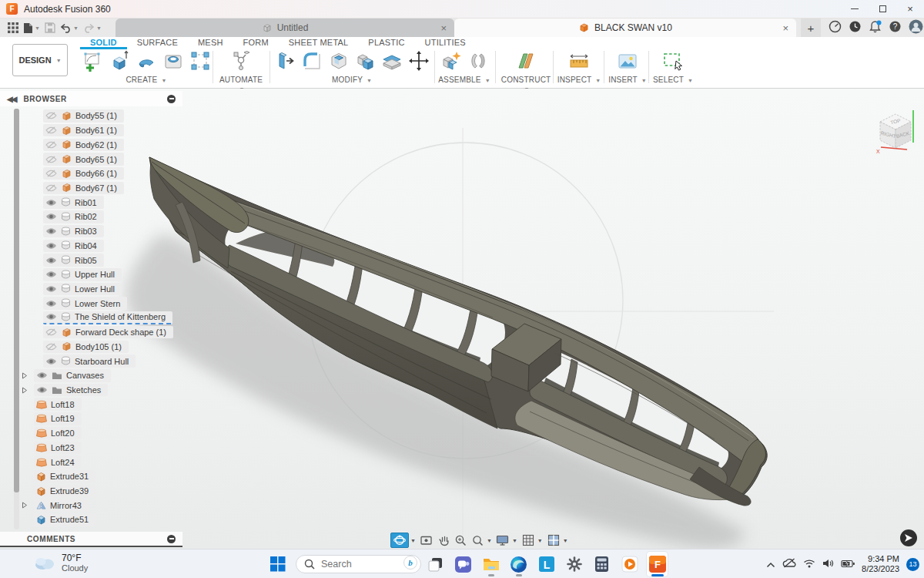  What do you see at coordinates (83, 145) in the screenshot?
I see `browser-item-body62-1-: Body62 (1)` at bounding box center [83, 145].